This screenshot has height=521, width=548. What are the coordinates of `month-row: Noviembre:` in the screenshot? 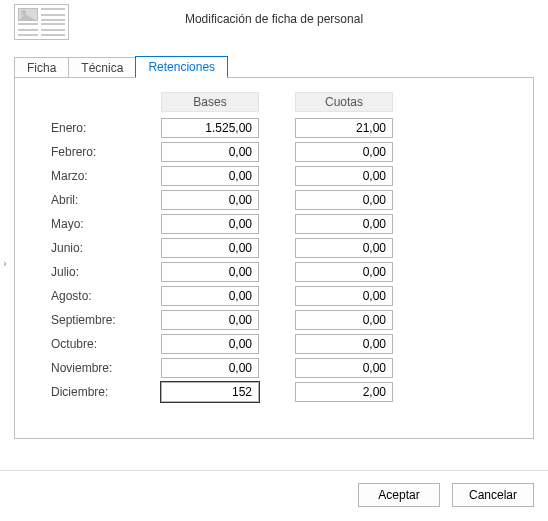 It's located at (274, 368).